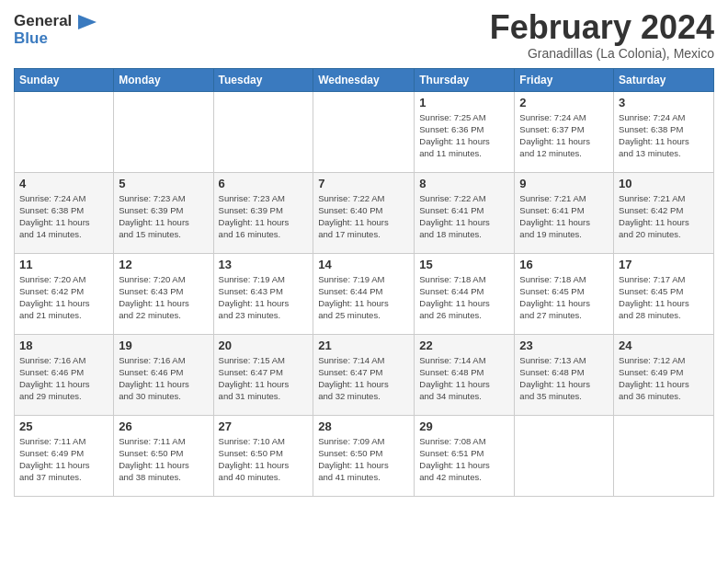 The height and width of the screenshot is (563, 728). I want to click on day-info: Sunrise: 7:18 AMSunset: 6:45 PMDaylight:…, so click(564, 298).